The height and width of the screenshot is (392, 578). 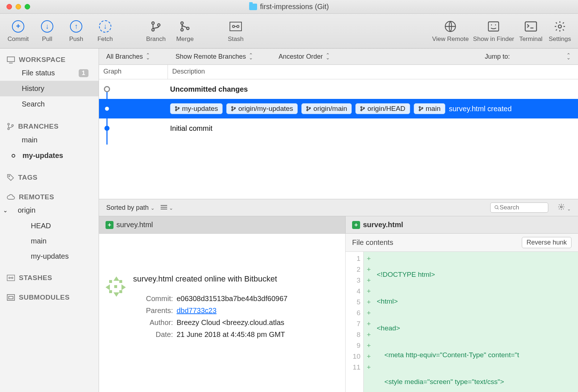 I want to click on sidebar-branch-main: main, so click(x=49, y=140).